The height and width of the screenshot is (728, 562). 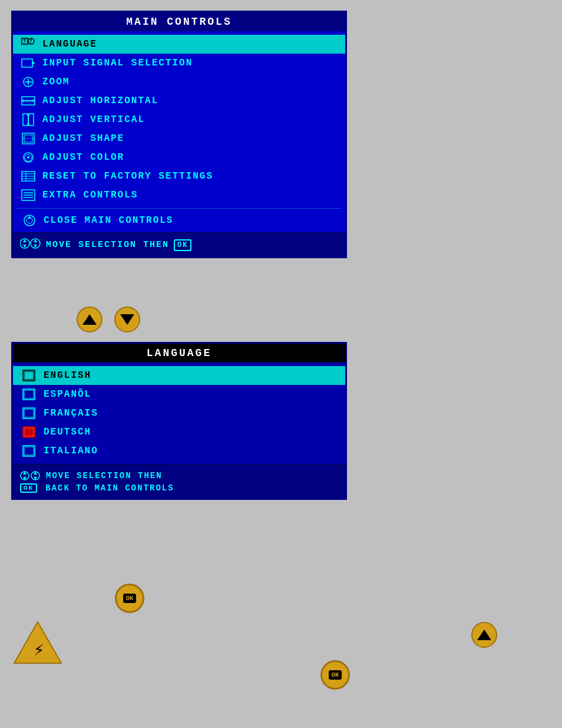 I want to click on lang-bottom-line1: MOVE SELECTION THEN, so click(x=179, y=476).